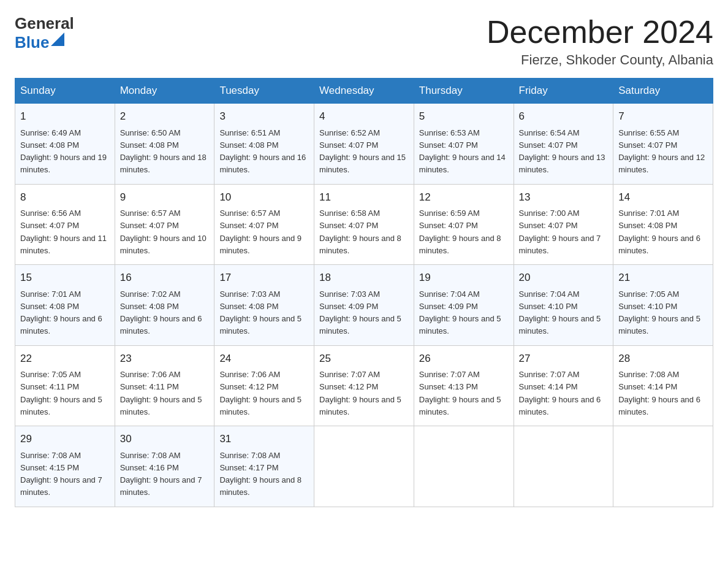 This screenshot has height=563, width=728. What do you see at coordinates (61, 393) in the screenshot?
I see `day-info: Sunrise: 7:05 AMSunset: 4:11 PMDaylight:…` at bounding box center [61, 393].